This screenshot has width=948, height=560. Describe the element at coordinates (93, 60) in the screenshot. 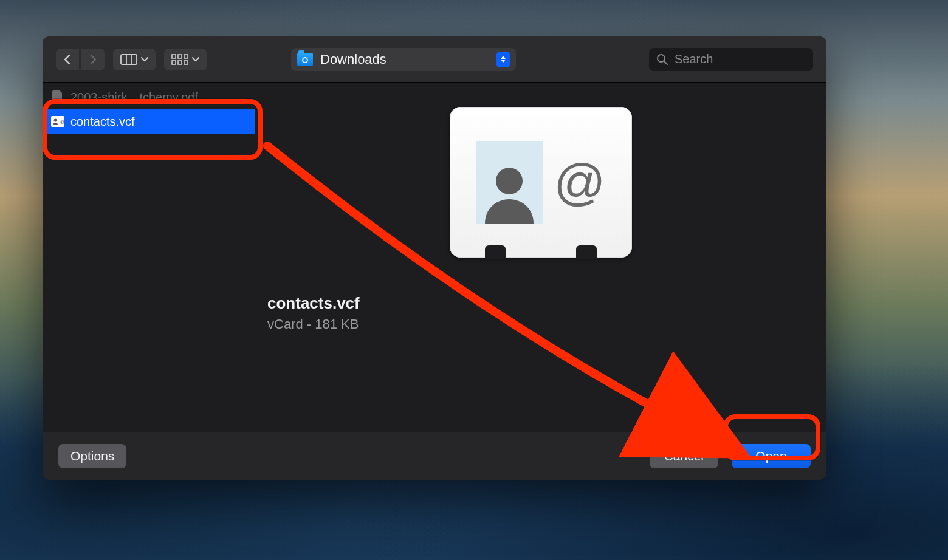

I see `nav-forward-button` at that location.